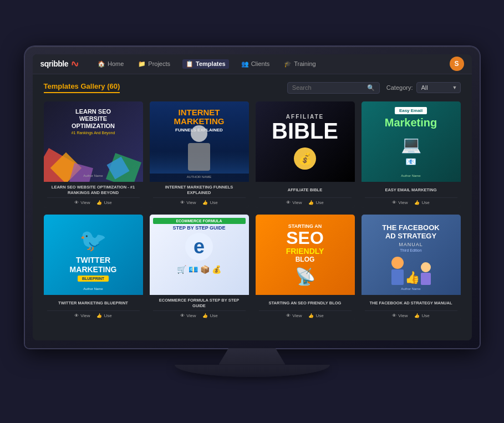 The image size is (504, 423). Describe the element at coordinates (411, 111) in the screenshot. I see `cover-email-badge: Easy Email` at that location.